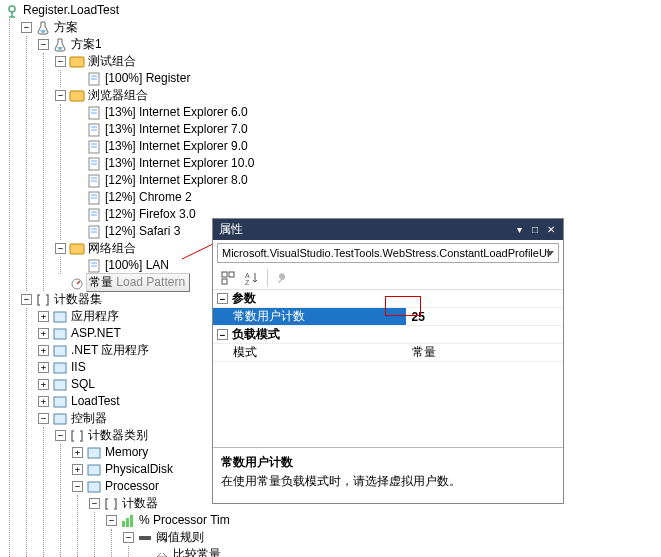 The height and width of the screenshot is (557, 661). Describe the element at coordinates (366, 130) in the screenshot. I see `tree-item: [13%] Internet Explorer 7.0` at that location.